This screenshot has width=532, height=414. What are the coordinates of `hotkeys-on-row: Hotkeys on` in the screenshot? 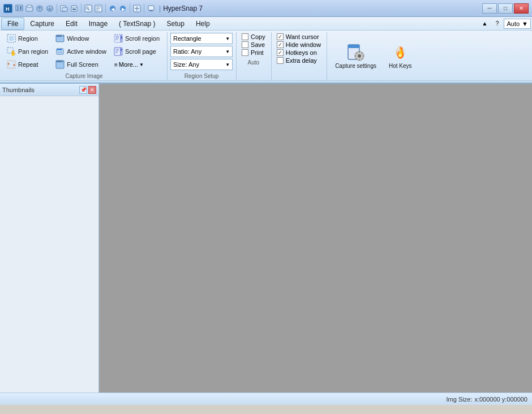 It's located at (299, 53).